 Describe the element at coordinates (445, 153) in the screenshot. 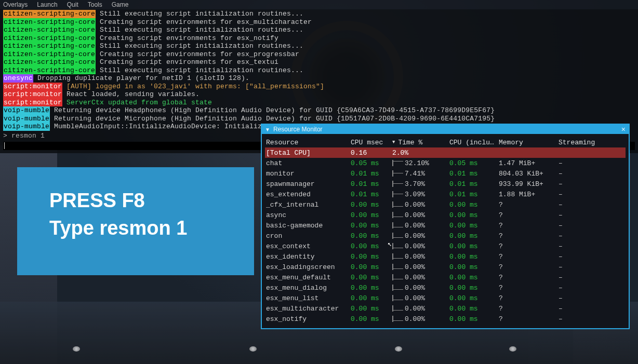

I see `resmon-total-row: [Total CPU] 0.16 2.0%` at that location.